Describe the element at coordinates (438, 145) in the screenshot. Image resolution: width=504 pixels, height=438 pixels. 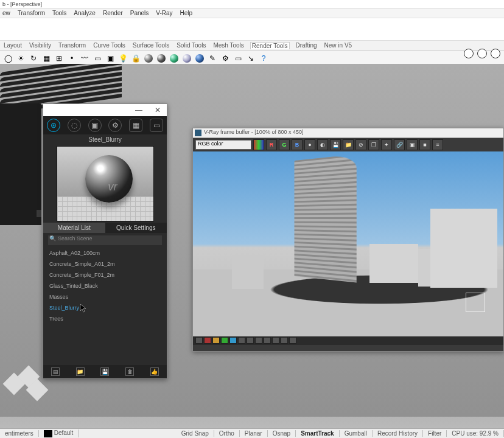
I see `correct-icon: ≡` at that location.